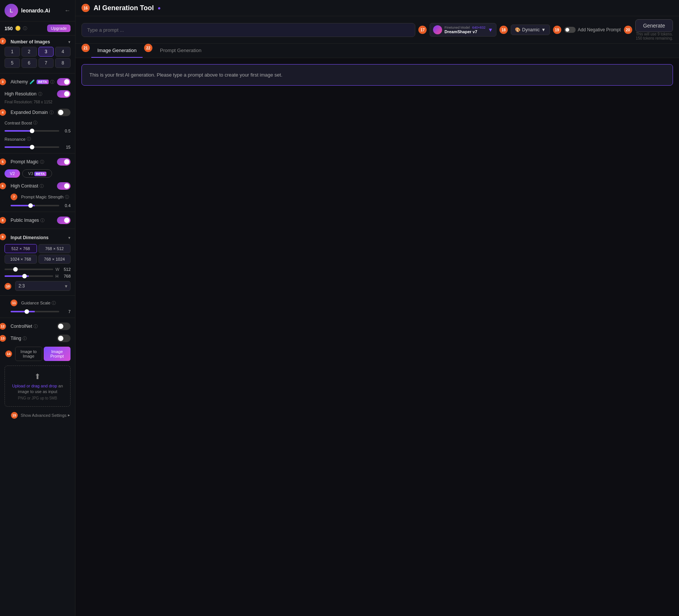 This screenshot has height=616, width=679. I want to click on number-of-images-header: 2 Number of Images ▾, so click(41, 41).